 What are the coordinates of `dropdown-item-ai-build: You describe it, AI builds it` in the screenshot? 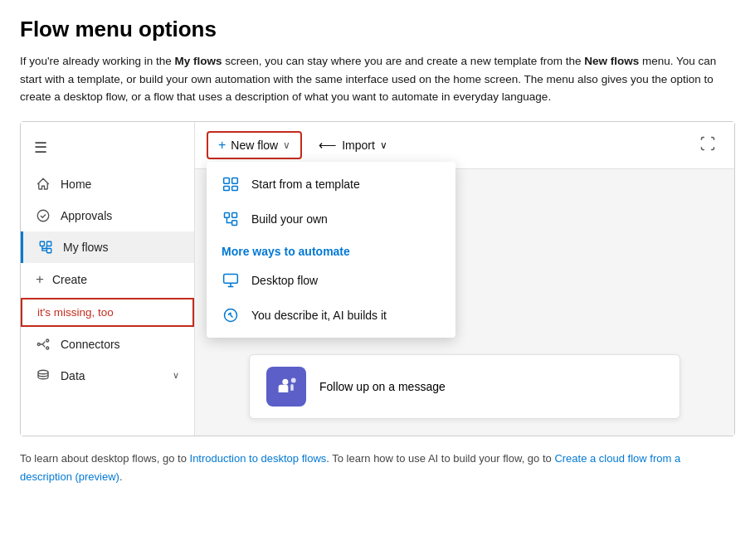 It's located at (331, 315).